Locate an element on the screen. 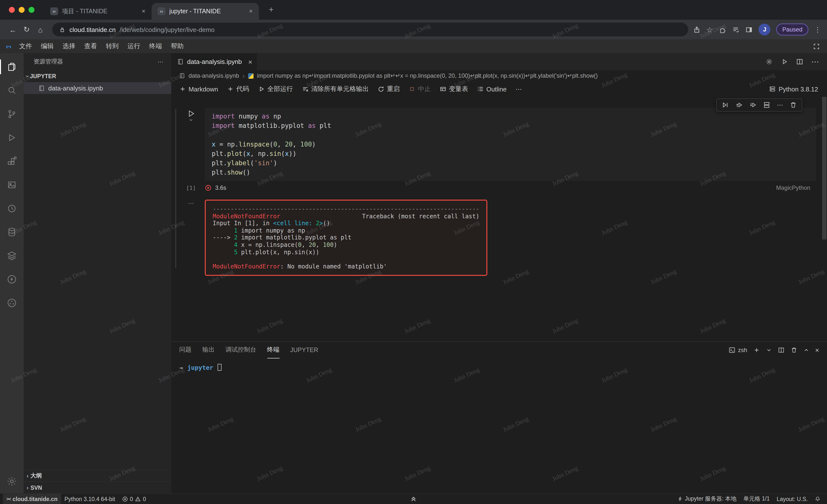  share-icon is located at coordinates (697, 30).